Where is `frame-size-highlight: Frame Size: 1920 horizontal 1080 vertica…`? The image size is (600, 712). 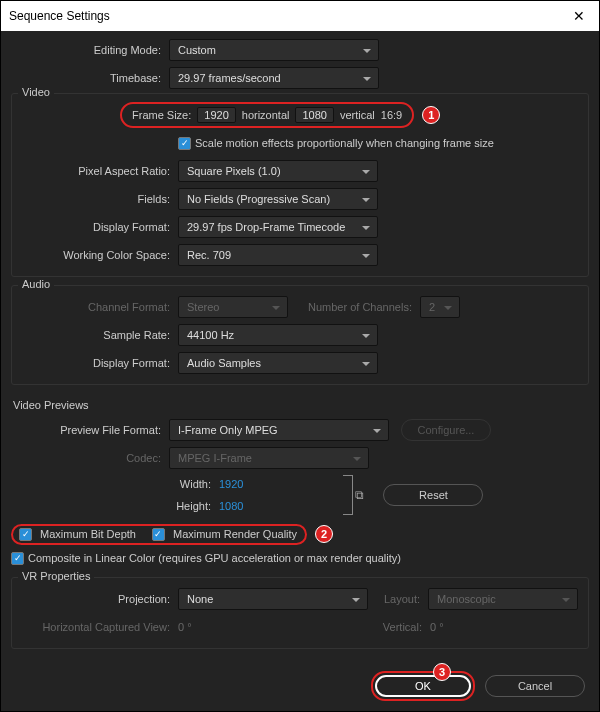 frame-size-highlight: Frame Size: 1920 horizontal 1080 vertica… is located at coordinates (267, 115).